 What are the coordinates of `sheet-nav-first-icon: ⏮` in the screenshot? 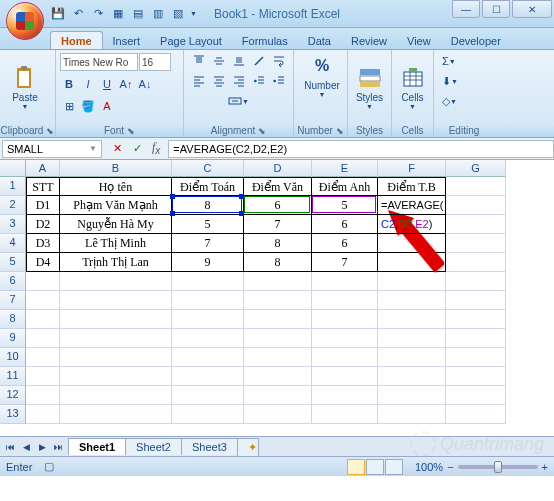 It's located at (10, 447).